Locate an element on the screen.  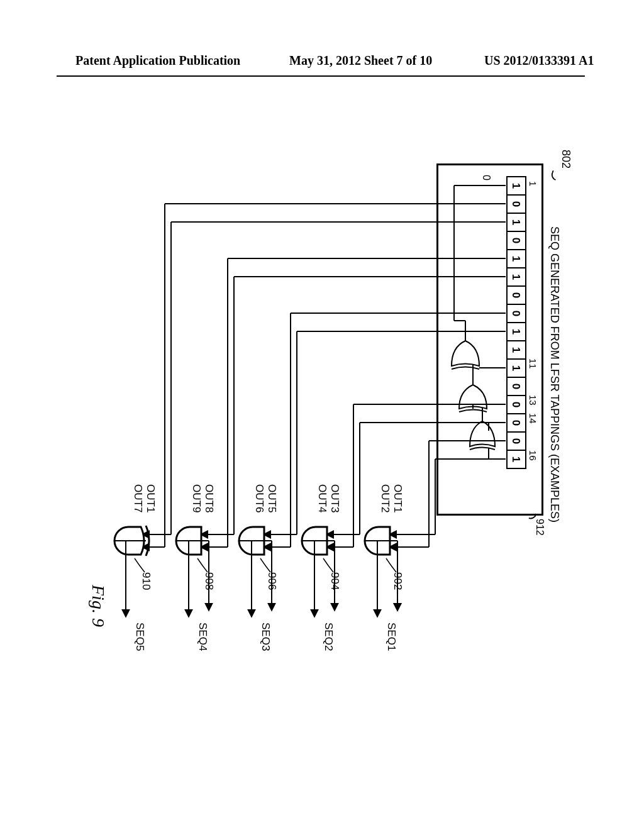
seq-label: SEQ2 is located at coordinates (328, 636).